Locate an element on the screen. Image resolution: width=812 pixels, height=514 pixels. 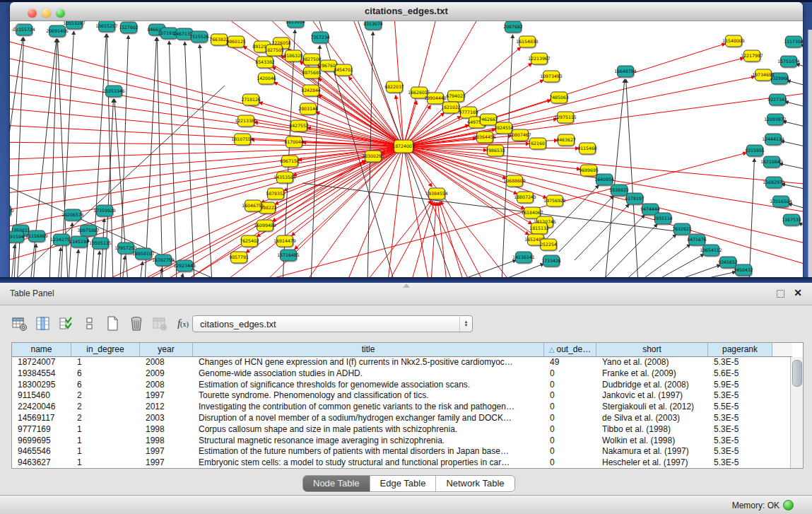
graph-node-teal: 16648784 is located at coordinates (625, 71).